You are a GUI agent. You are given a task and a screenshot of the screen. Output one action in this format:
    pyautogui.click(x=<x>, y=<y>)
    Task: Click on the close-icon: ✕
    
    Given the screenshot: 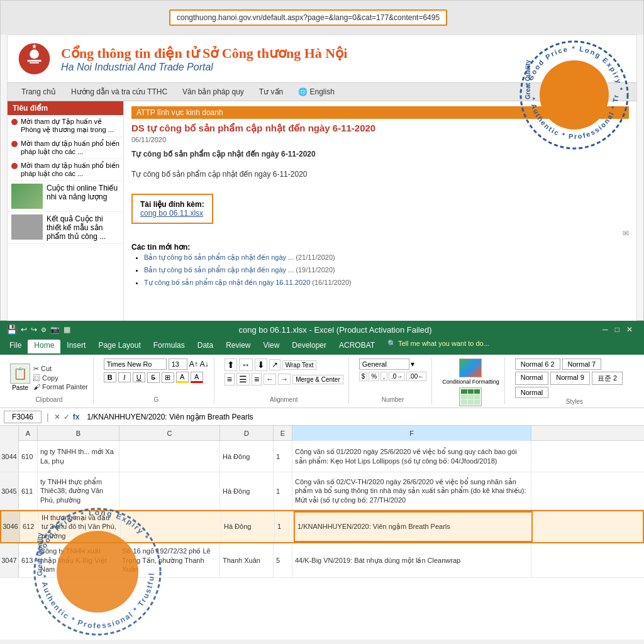 What is the action you would take?
    pyautogui.click(x=630, y=330)
    